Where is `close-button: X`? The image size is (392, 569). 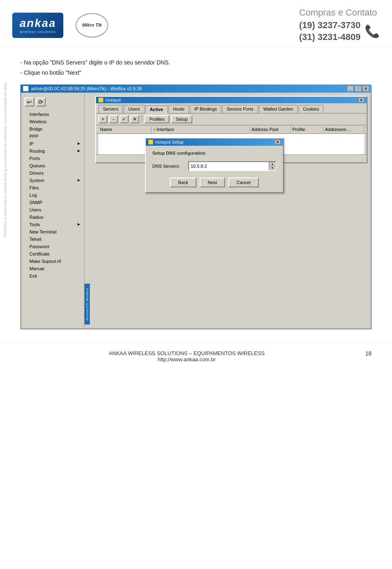 close-button: X is located at coordinates (366, 89).